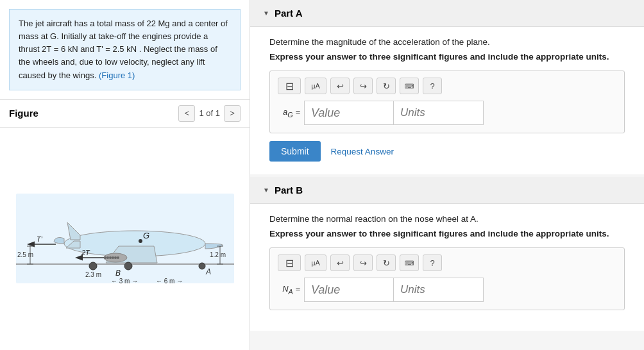 The image size is (644, 350). Describe the element at coordinates (232, 113) in the screenshot. I see `next-button: >` at that location.